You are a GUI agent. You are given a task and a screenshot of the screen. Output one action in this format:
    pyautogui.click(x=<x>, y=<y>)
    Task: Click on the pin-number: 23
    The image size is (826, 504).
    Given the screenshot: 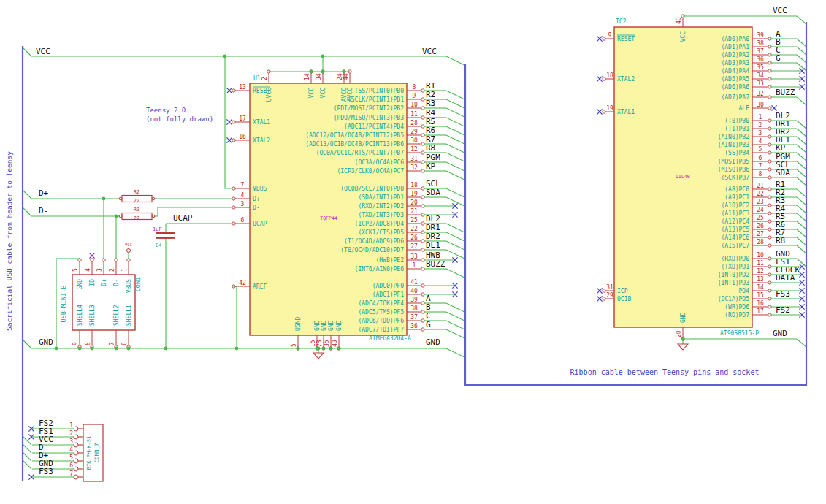 What is the action you would take?
    pyautogui.click(x=320, y=343)
    